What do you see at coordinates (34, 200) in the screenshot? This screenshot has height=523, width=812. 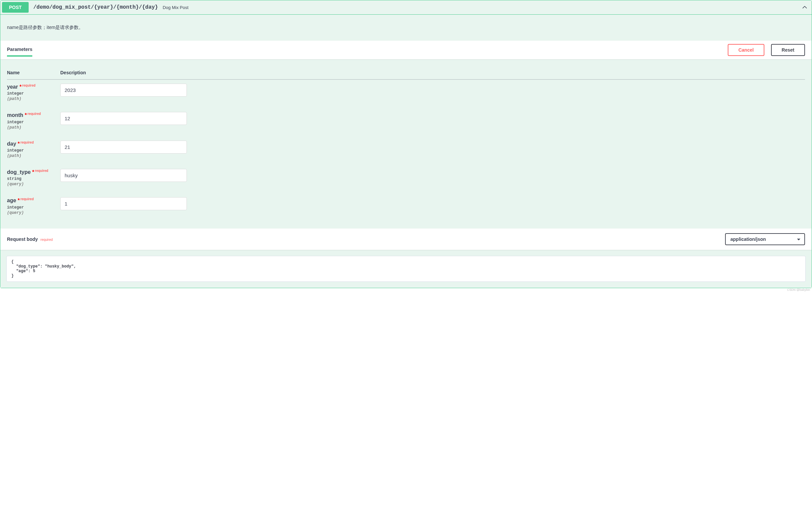 I see `param-name: age *required` at bounding box center [34, 200].